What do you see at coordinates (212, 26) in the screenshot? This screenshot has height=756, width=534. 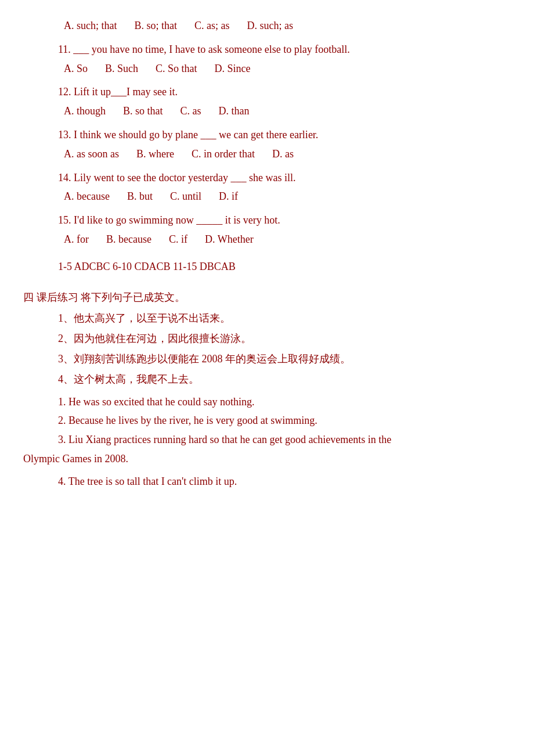 I see `q10-option-c: C. as; as` at bounding box center [212, 26].